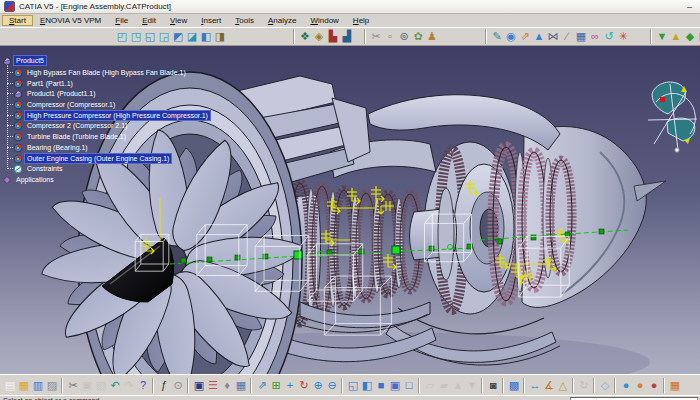  I want to click on generate-numbering-icon: ◨, so click(220, 36).